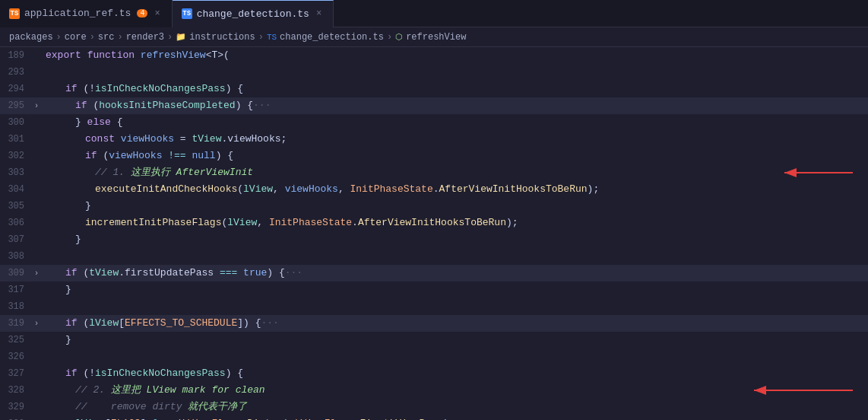 This screenshot has height=420, width=868. I want to click on code-line: } else {, so click(456, 123).